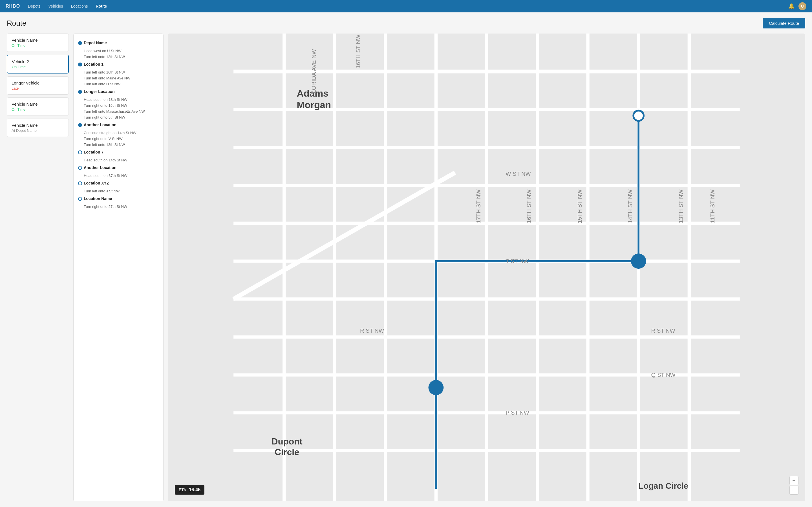 This screenshot has width=812, height=507. Describe the element at coordinates (38, 40) in the screenshot. I see `vehicle-name-v1: Vehicle Name` at that location.